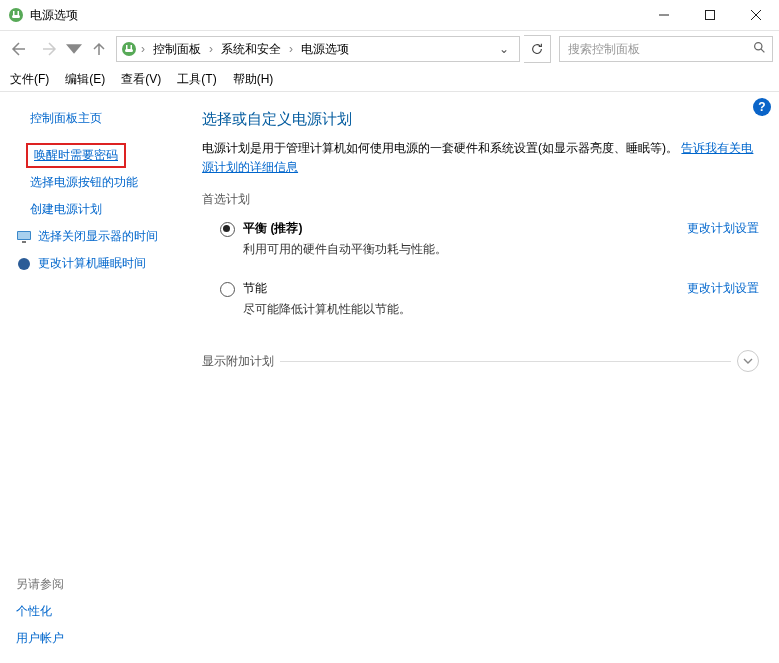 This screenshot has width=779, height=663. What do you see at coordinates (318, 49) in the screenshot?
I see `breadcrumb: › 控制面板 › 系统和安全 › 电源选项 ⌄` at bounding box center [318, 49].